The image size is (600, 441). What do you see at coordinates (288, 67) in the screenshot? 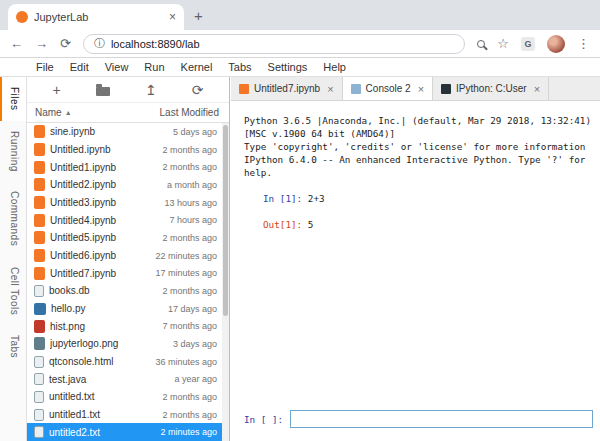
I see `menu-settings: Settings` at bounding box center [288, 67].